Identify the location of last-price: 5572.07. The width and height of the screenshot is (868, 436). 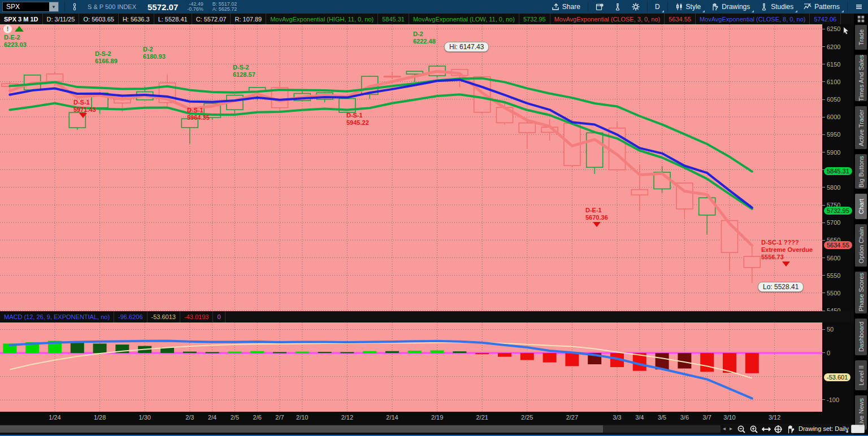
(163, 7).